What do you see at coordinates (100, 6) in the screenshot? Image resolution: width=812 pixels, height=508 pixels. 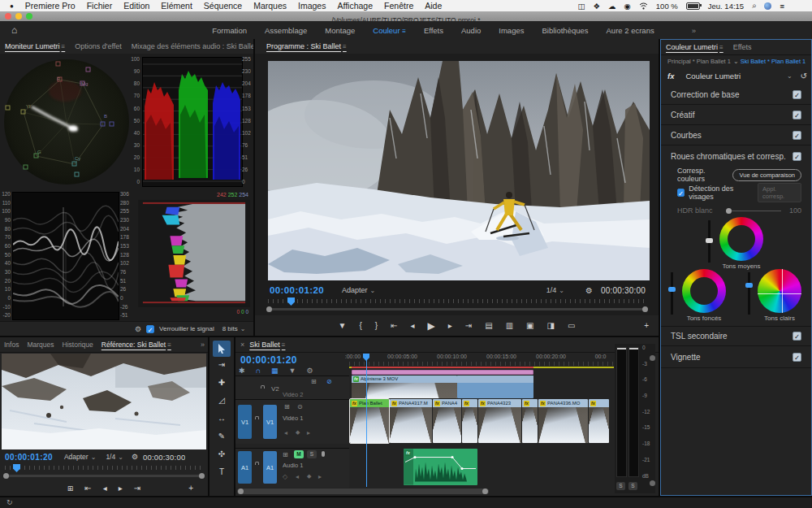 I see `menu-fichier: Fichier` at bounding box center [100, 6].